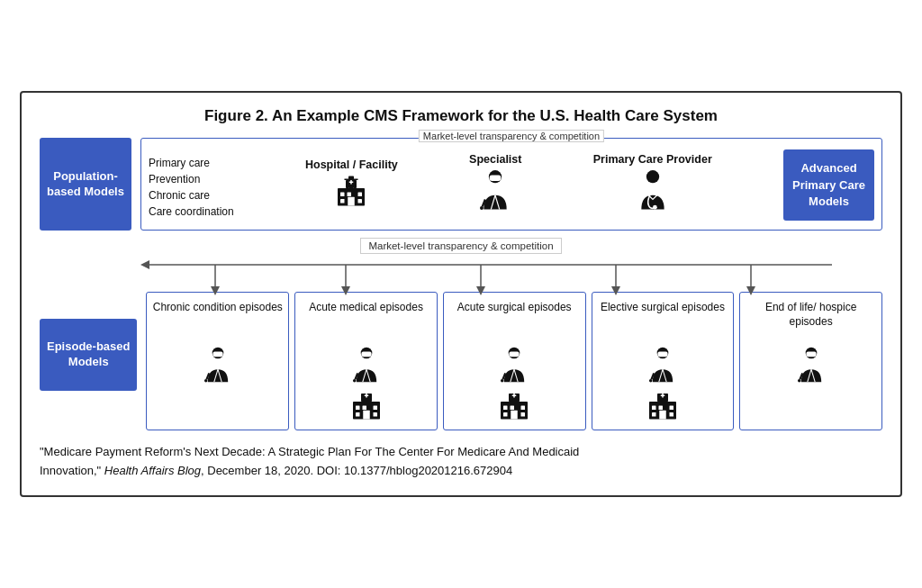  Describe the element at coordinates (366, 404) in the screenshot. I see `acute-medical-hospital-icon` at that location.